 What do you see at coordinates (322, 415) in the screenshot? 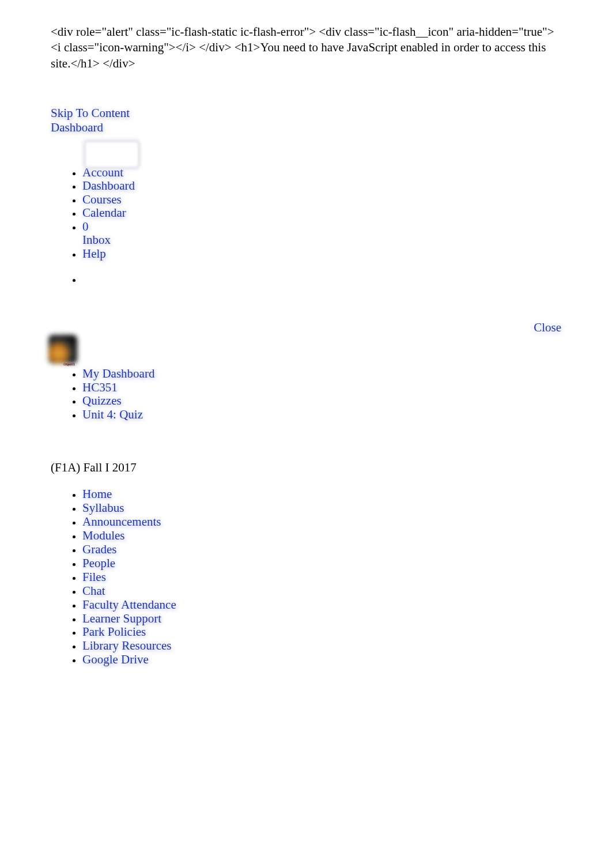
I see `breadcrumb-item-quizname: Unit 4: Quiz` at bounding box center [322, 415].